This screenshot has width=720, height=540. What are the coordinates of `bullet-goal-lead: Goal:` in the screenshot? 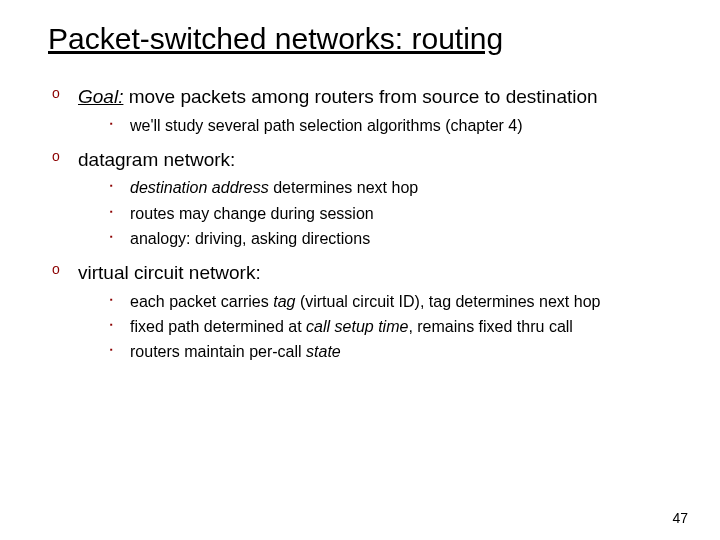 It's located at (100, 96).